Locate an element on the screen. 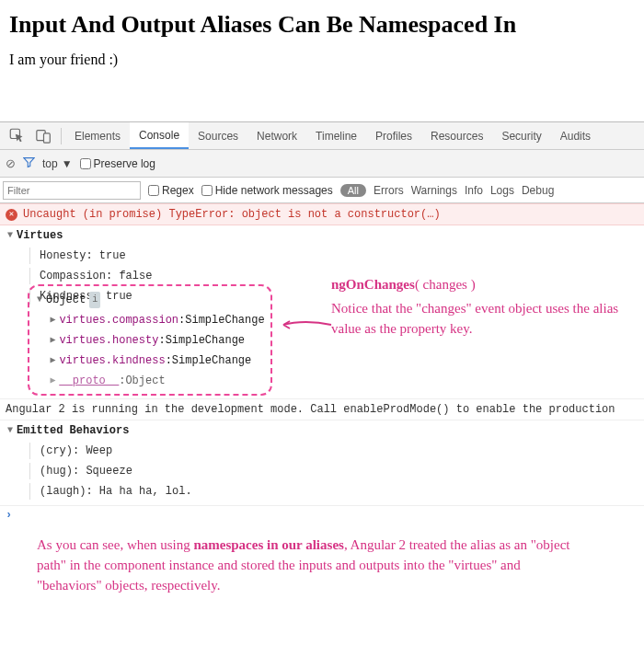  console-prompt-icon: › is located at coordinates (9, 515).